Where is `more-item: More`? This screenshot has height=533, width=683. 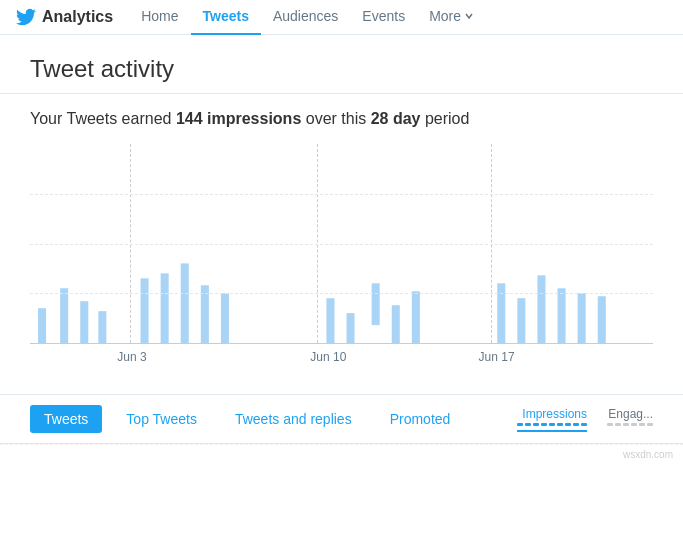 more-item: More is located at coordinates (452, 16).